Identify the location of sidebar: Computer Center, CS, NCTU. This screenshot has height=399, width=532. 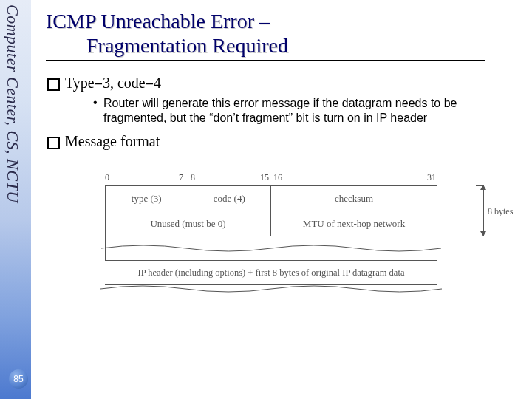
(16, 200).